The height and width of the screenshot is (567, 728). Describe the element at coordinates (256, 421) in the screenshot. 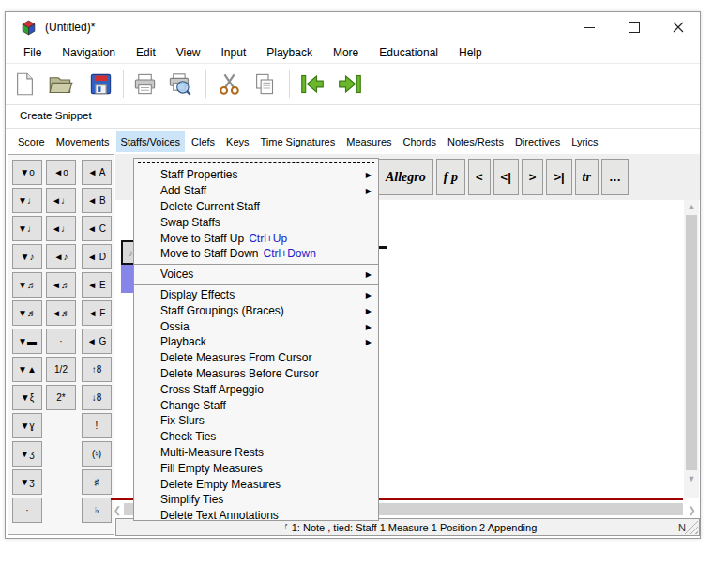

I see `menu-item-fix-slurs: Fix Slurs` at that location.